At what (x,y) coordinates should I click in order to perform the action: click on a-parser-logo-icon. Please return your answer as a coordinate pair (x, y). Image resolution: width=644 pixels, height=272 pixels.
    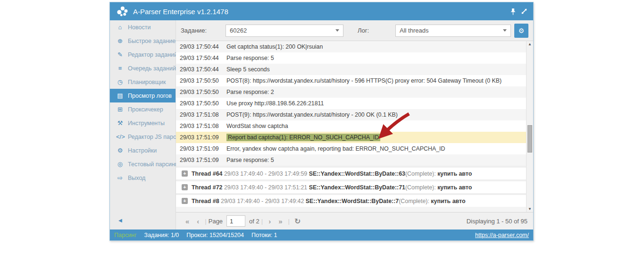
    Looking at the image, I should click on (122, 11).